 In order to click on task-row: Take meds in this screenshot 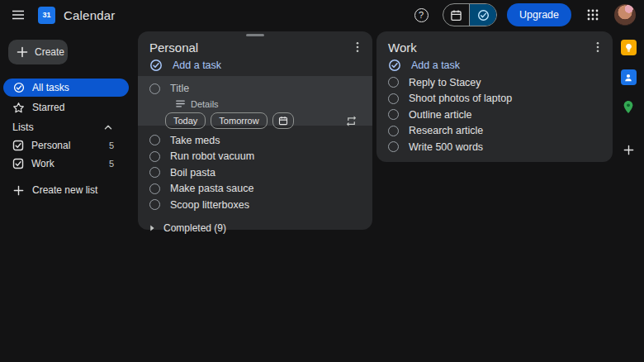, I will do `click(255, 141)`.